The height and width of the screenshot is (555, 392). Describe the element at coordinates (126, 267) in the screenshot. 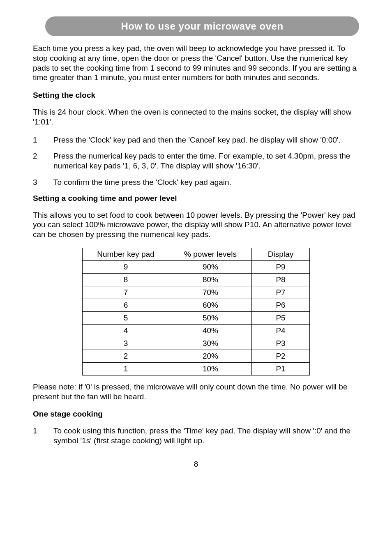

I see `cell-keypad: 9` at that location.